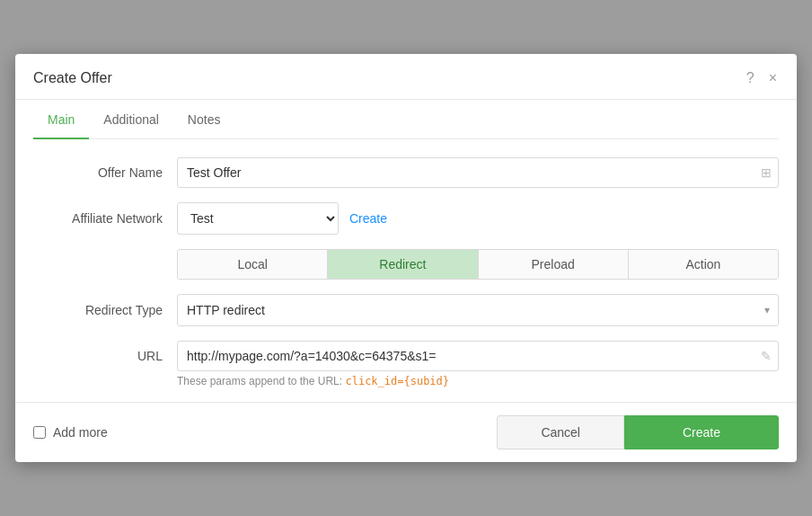 The image size is (812, 516). I want to click on sub-tab-redirect: Redirect, so click(402, 264).